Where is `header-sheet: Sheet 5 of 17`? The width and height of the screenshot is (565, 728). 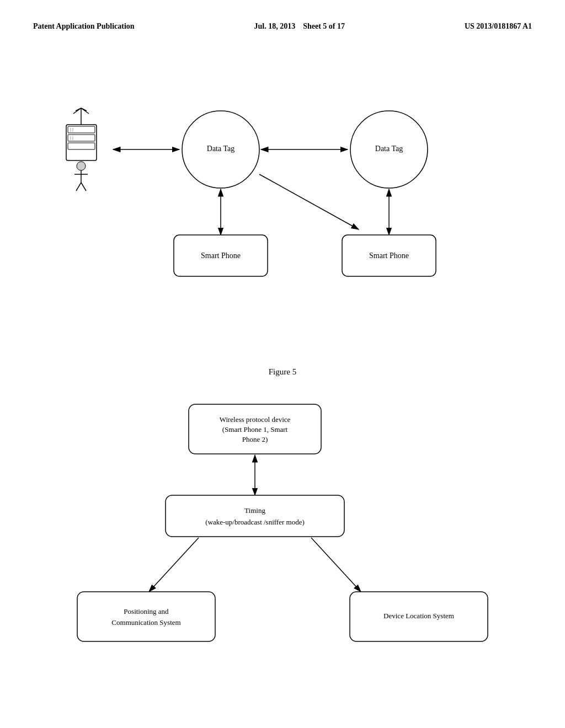
header-sheet: Sheet 5 of 17 is located at coordinates (324, 26).